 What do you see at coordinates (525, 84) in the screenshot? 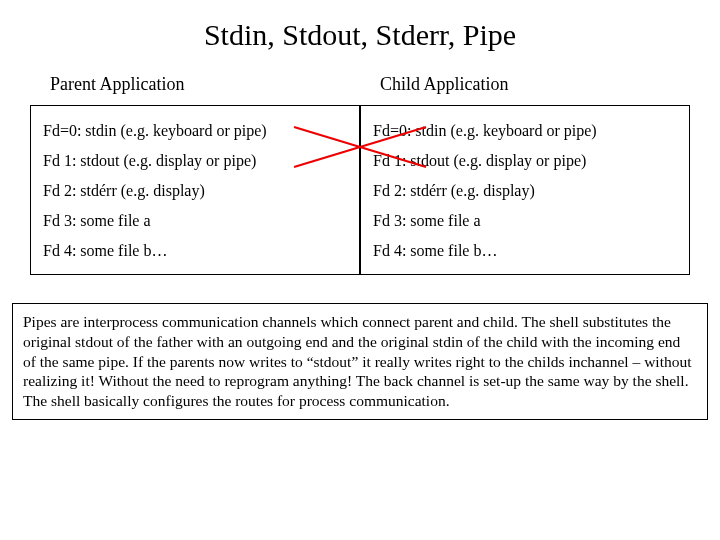
I see `child-header: Child Application` at bounding box center [525, 84].